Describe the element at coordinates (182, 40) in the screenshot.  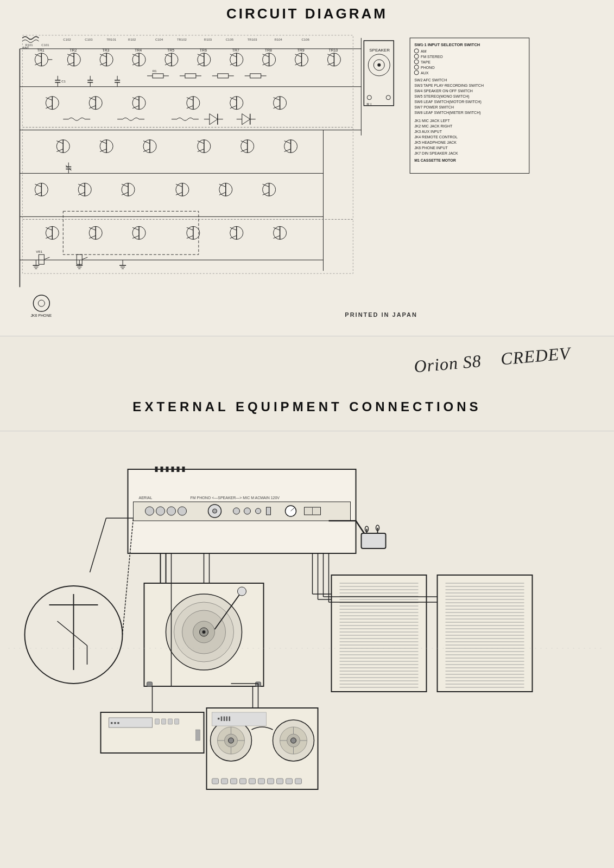
I see `svg-text: TR102` at that location.